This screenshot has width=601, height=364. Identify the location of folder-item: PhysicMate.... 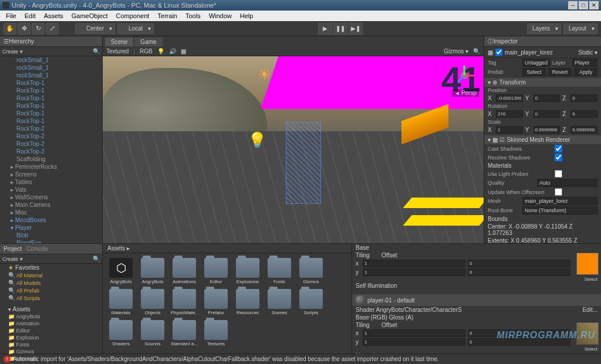
(184, 302).